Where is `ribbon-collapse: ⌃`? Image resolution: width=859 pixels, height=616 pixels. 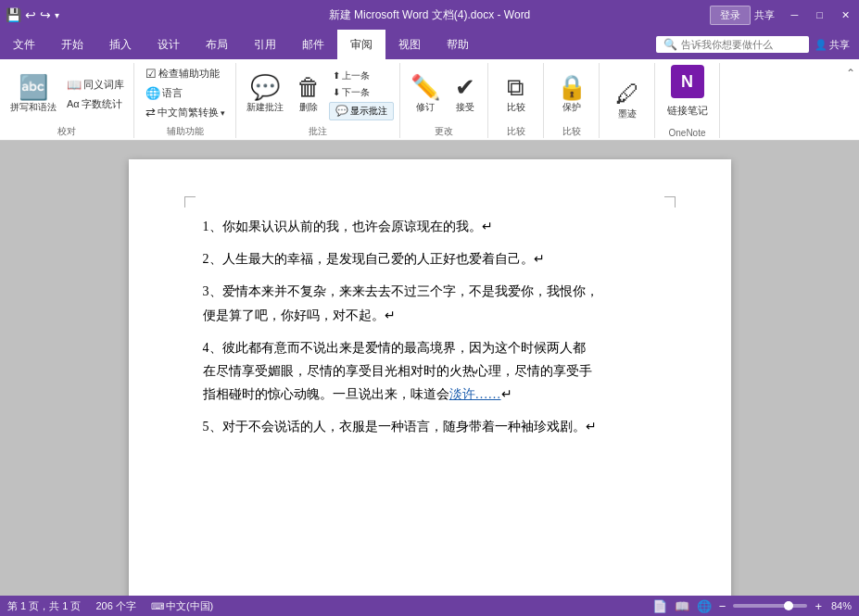 ribbon-collapse: ⌃ is located at coordinates (851, 100).